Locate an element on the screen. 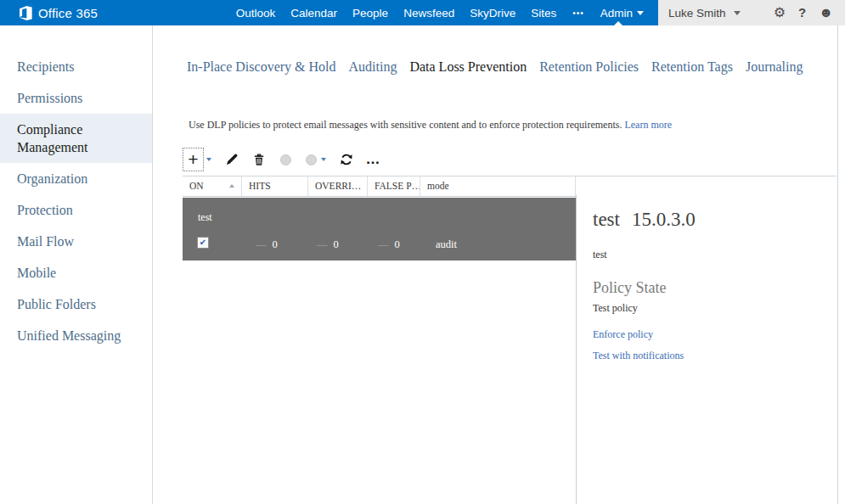 Image resolution: width=845 pixels, height=504 pixels. learn-more-link: Learn more is located at coordinates (648, 125).